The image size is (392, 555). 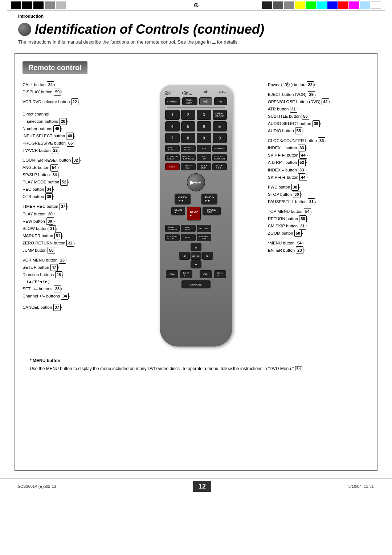 What do you see at coordinates (196, 247) in the screenshot?
I see `up-btn: ▲` at bounding box center [196, 247].